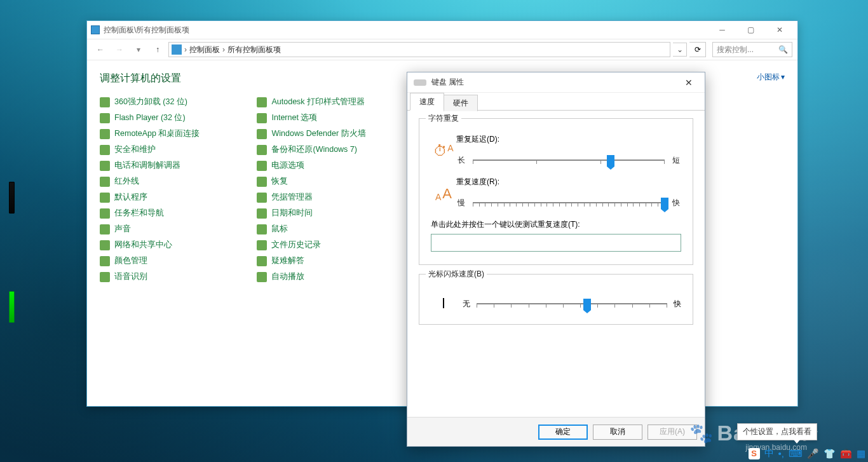 This screenshot has width=868, height=462. What do you see at coordinates (150, 197) in the screenshot?
I see `control-panel-item: 默认程序` at bounding box center [150, 197].